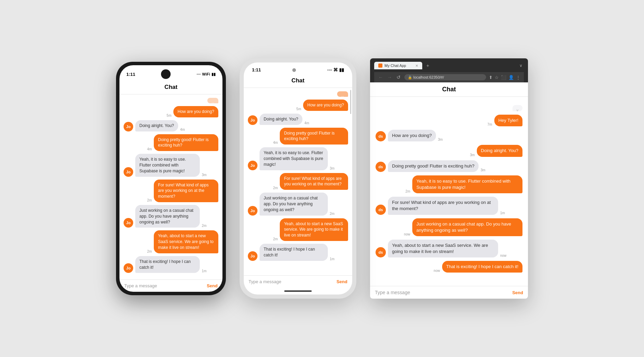  What do you see at coordinates (171, 186) in the screenshot?
I see `chat-screen-dark: Chat ··· 5m How are you doing? Jo Doing …` at bounding box center [171, 186].